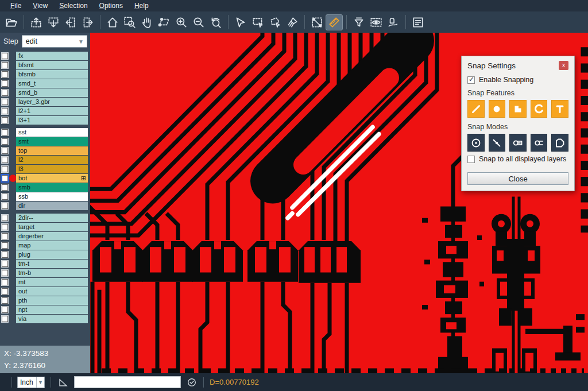 This screenshot has width=588, height=391. What do you see at coordinates (111, 6) in the screenshot?
I see `menu-options: Options` at bounding box center [111, 6].